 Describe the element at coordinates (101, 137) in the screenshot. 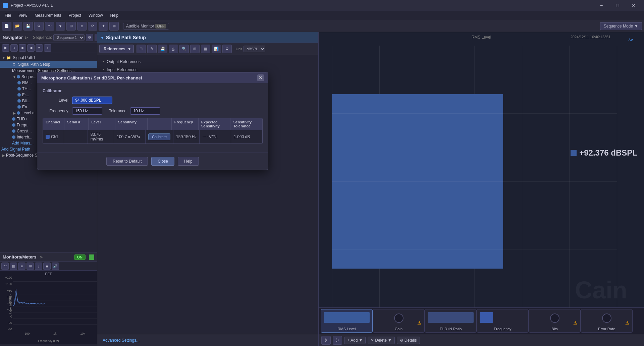

I see `cell-level: 83.76 mVrms` at that location.